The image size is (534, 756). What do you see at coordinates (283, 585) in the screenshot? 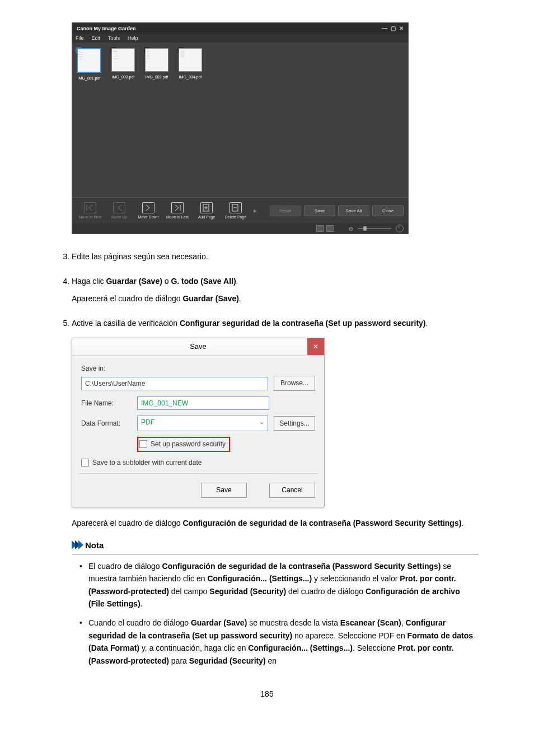
I see `nota-item: El cuadro de diálogo Configuración de se…` at bounding box center [283, 585].